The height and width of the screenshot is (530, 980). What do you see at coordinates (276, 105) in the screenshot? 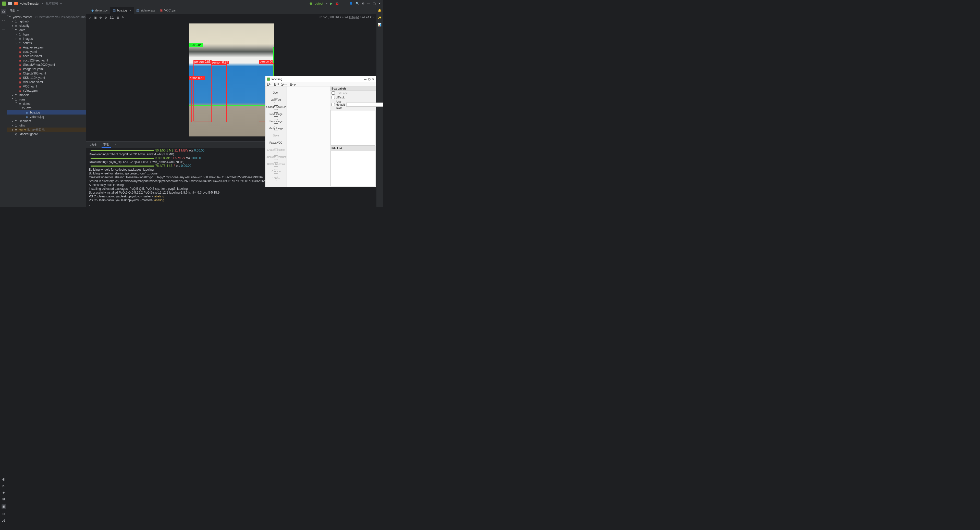
I see `labelimg-tool-change-save-dir: Change Save Dir` at bounding box center [276, 105].